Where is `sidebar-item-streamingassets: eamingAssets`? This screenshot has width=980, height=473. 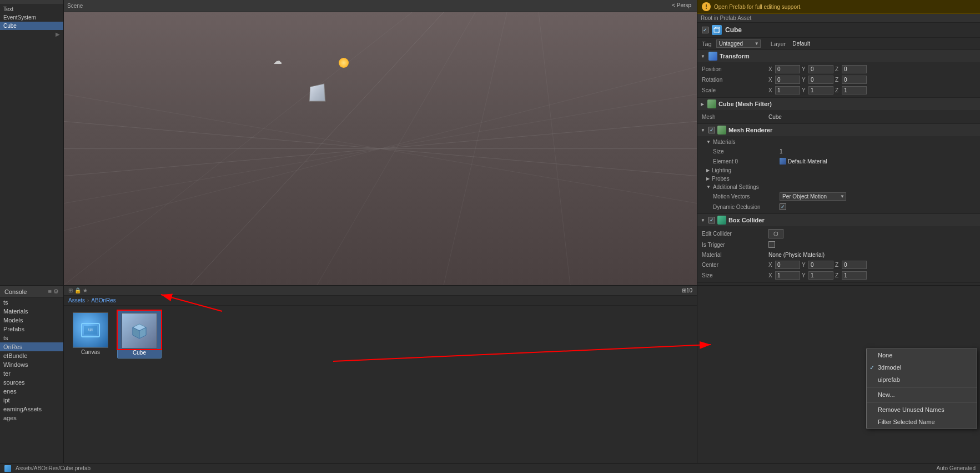 sidebar-item-streamingassets: eamingAssets is located at coordinates (32, 409).